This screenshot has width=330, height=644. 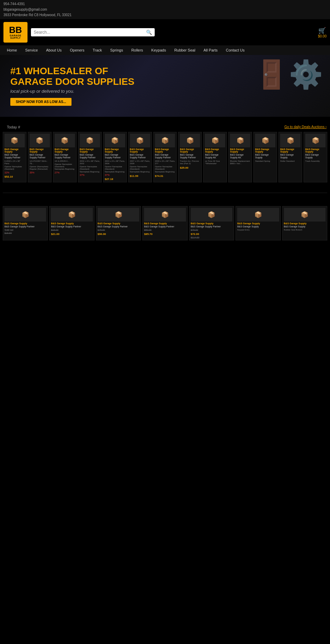 What do you see at coordinates (322, 32) in the screenshot?
I see `cart-area: 🛒 $0.00` at bounding box center [322, 32].